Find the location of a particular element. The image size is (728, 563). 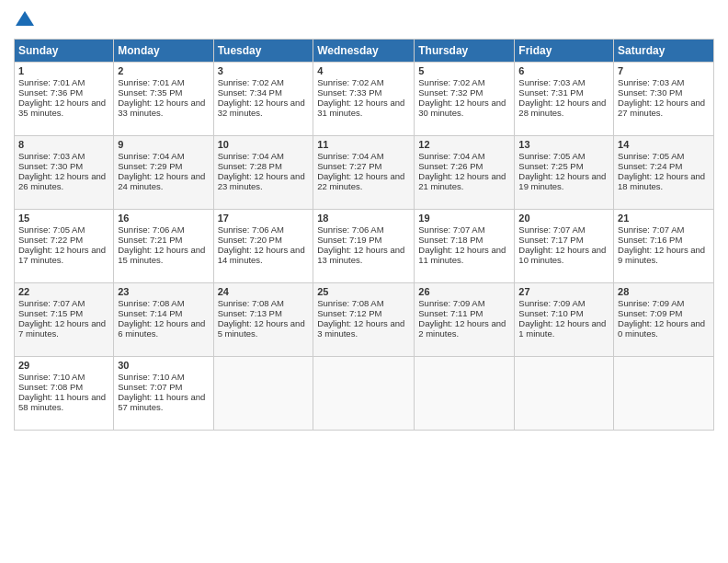

day-number: 26 is located at coordinates (464, 292).